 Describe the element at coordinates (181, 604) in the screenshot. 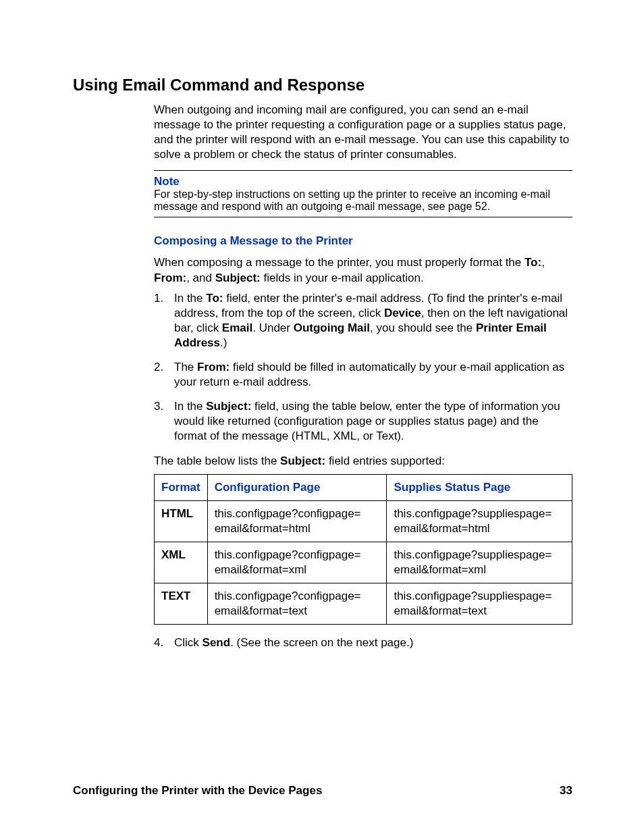

I see `cell-format: TEXT` at that location.